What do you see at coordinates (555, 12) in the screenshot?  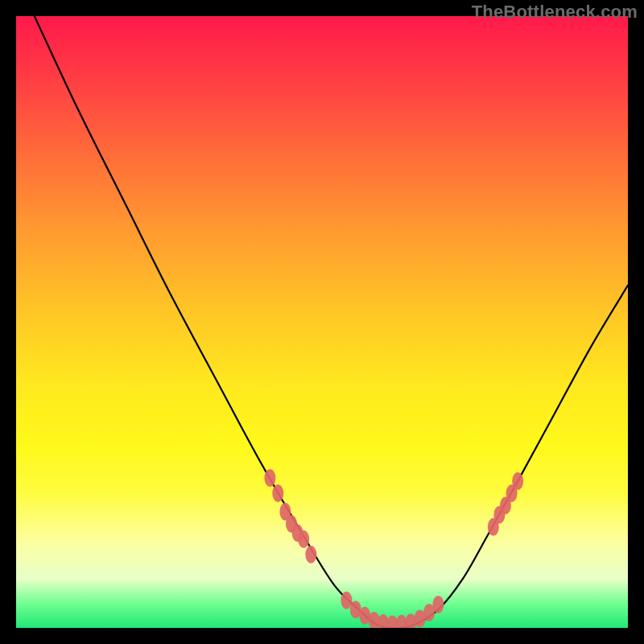 I see `watermark-text: TheBottleneck.com` at bounding box center [555, 12].